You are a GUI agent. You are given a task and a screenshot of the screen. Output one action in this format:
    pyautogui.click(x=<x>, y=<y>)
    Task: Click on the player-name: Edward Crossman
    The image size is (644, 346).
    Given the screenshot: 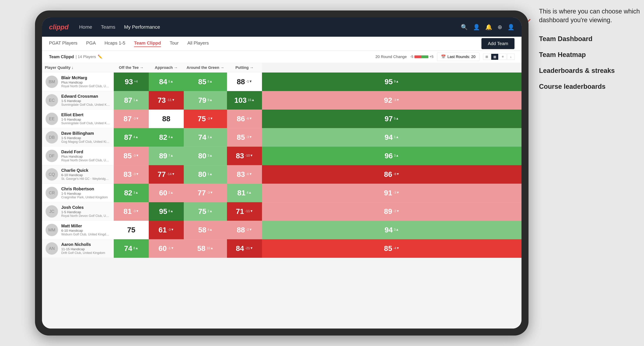 What is the action you would take?
    pyautogui.click(x=86, y=96)
    